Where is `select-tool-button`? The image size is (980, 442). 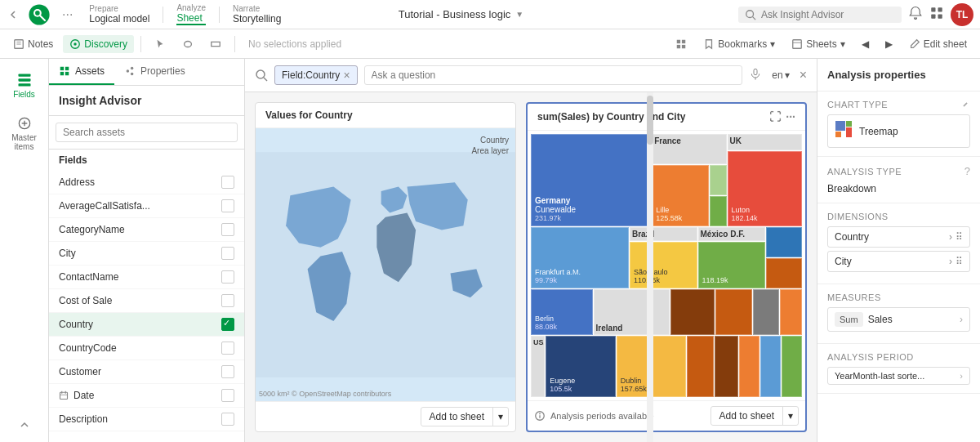
select-tool-button is located at coordinates (160, 44).